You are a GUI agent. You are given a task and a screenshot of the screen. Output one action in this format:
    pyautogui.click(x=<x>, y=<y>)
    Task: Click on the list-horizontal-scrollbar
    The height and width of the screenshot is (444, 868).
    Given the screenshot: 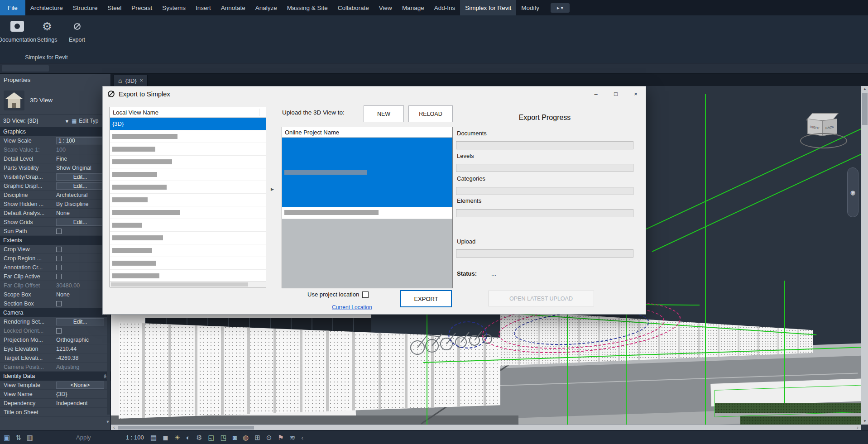 What is the action you would take?
    pyautogui.click(x=188, y=284)
    